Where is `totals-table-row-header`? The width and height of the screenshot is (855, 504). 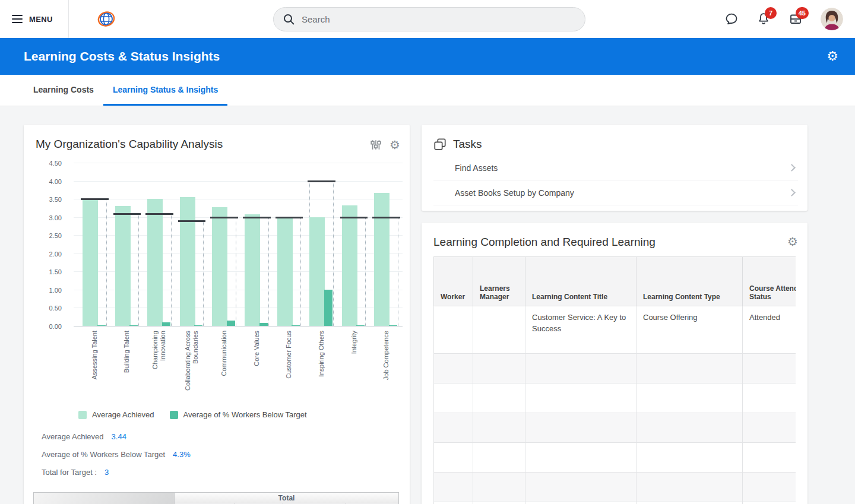 totals-table-row-header is located at coordinates (104, 499).